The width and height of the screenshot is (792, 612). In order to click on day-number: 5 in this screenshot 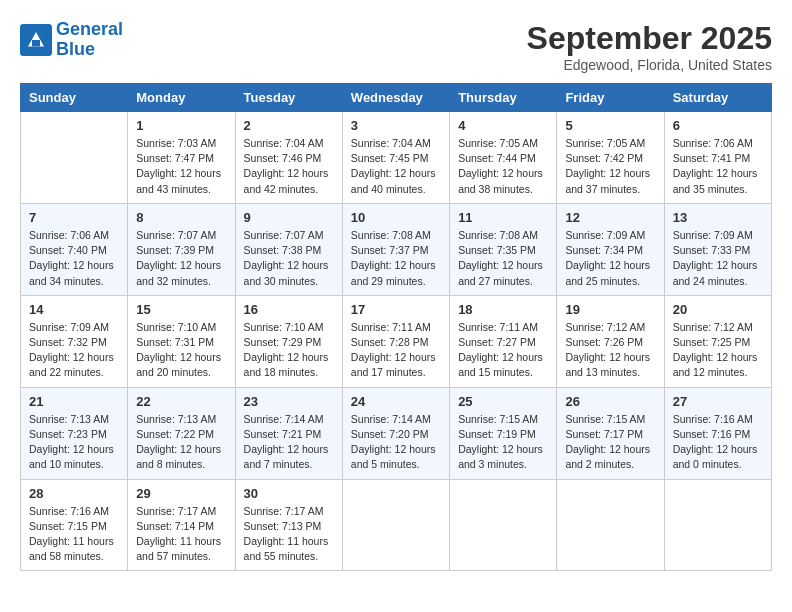, I will do `click(610, 126)`.